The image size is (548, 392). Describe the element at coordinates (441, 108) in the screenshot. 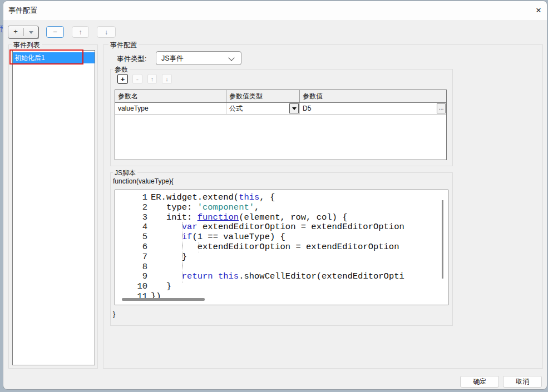

I see `ellipsis-button: ...` at that location.